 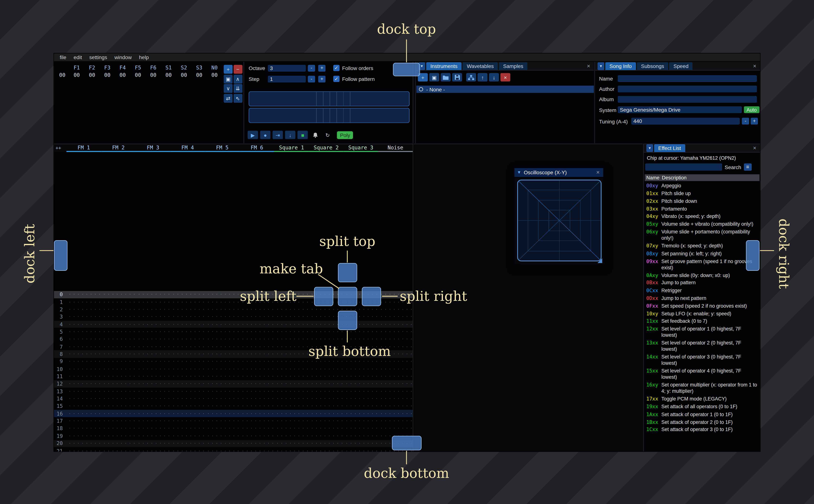 I want to click on tab-list-arrow-icon: ▾, so click(x=601, y=66).